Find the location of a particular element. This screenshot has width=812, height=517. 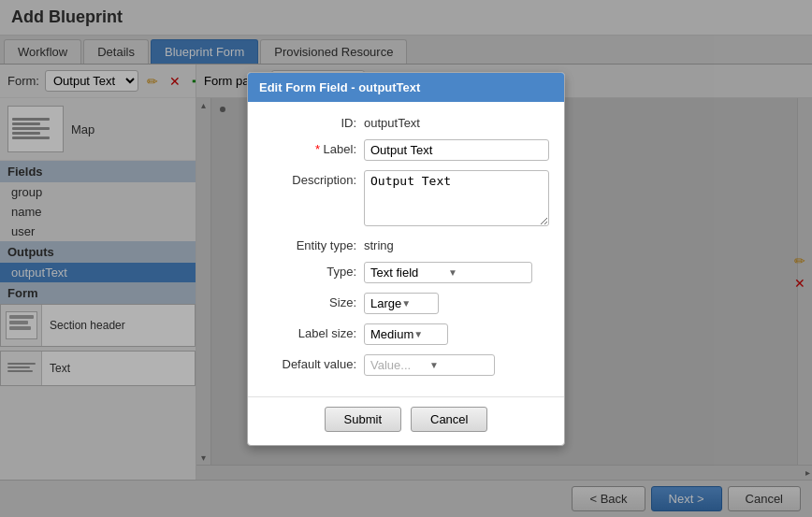

modal-submit-button: Submit is located at coordinates (363, 419).